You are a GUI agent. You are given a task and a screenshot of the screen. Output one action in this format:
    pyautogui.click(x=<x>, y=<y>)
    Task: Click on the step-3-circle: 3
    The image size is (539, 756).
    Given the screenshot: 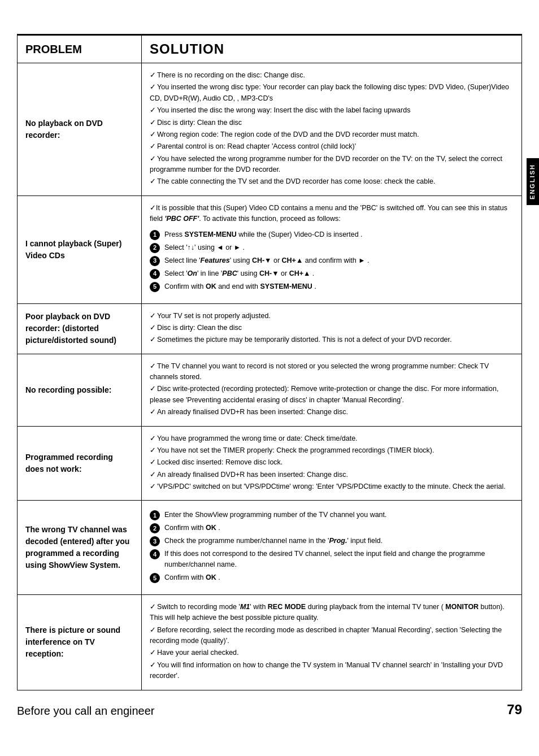 What is the action you would take?
    pyautogui.click(x=155, y=261)
    